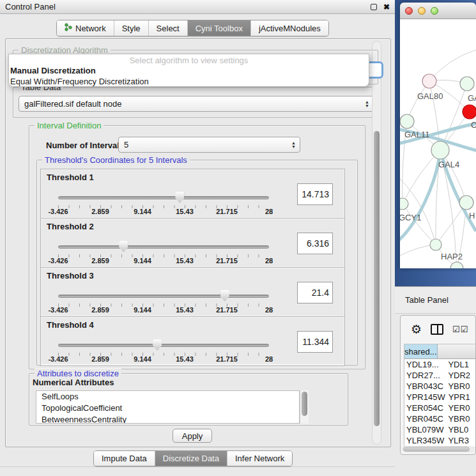 The width and height of the screenshot is (476, 476). What do you see at coordinates (210, 144) in the screenshot?
I see `number-of-intervals-select: 5 ▲▼` at bounding box center [210, 144].